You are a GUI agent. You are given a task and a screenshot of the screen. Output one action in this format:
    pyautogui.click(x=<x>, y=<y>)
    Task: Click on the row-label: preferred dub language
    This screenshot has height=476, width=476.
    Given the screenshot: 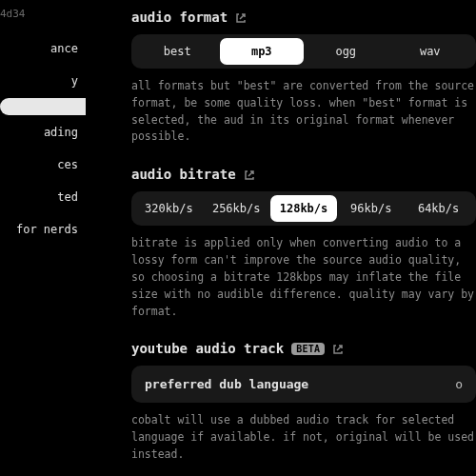 What is the action you would take?
    pyautogui.click(x=227, y=385)
    